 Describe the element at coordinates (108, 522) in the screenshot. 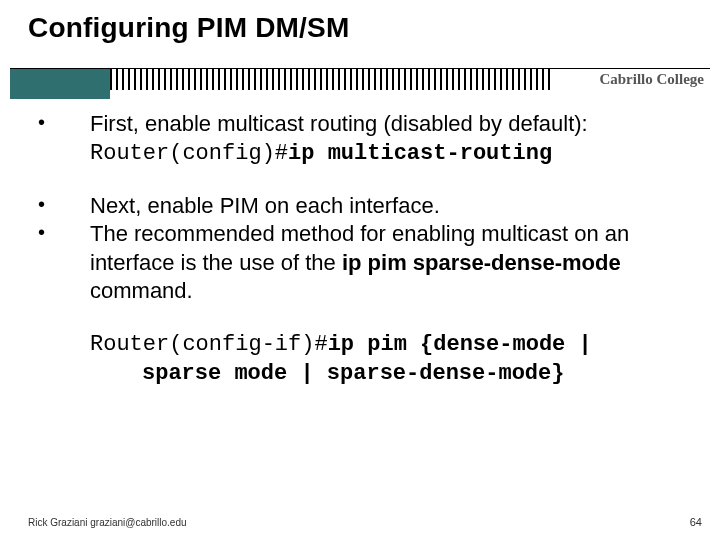

I see `footer-author: Rick Graziani graziani@cabrillo.edu` at that location.